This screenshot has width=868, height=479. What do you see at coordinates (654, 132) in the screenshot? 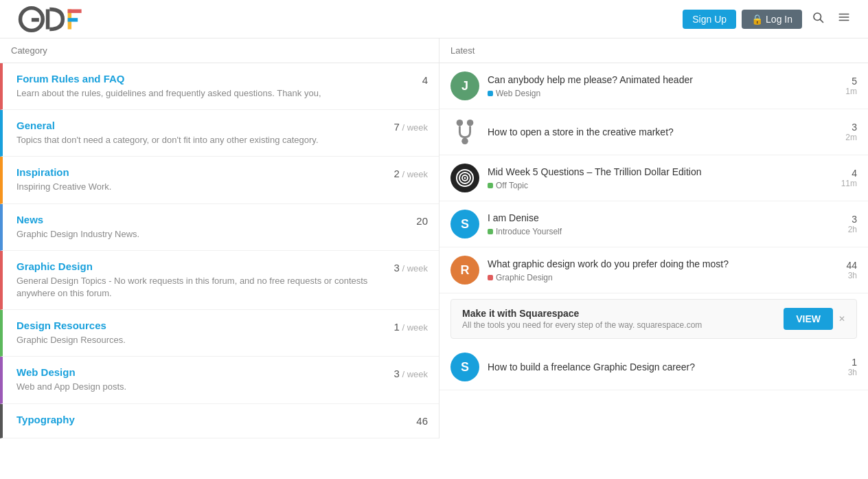
I see `latest-title-creative-market: How to open a store in the creative mark…` at bounding box center [654, 132].